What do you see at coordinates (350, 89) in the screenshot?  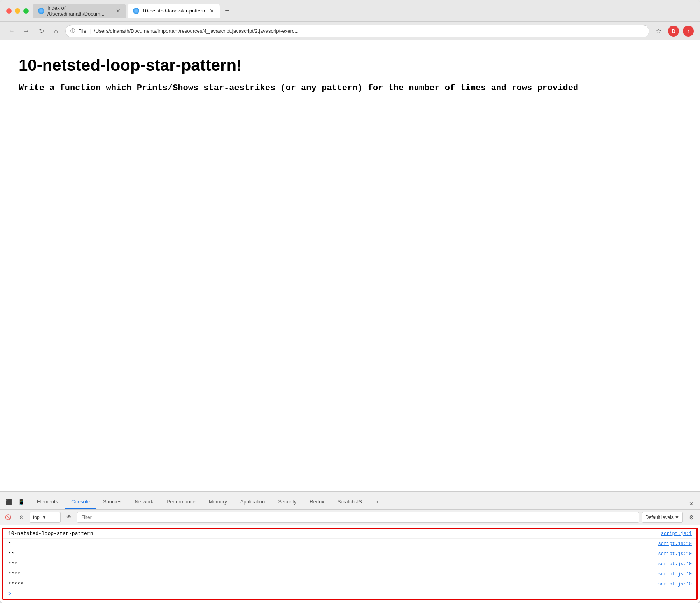 I see `page-description: Write a function which Prints/Shows star…` at bounding box center [350, 89].